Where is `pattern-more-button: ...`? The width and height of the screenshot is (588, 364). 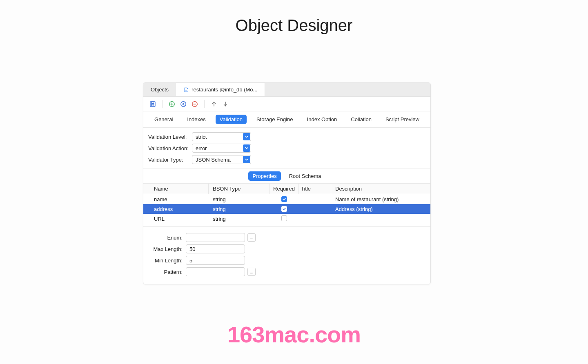
pattern-more-button: ... is located at coordinates (252, 272).